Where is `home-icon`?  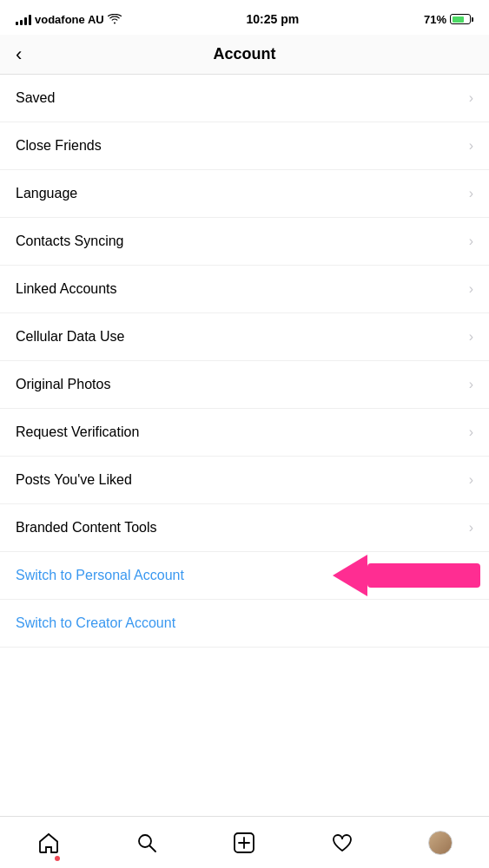 home-icon is located at coordinates (49, 843).